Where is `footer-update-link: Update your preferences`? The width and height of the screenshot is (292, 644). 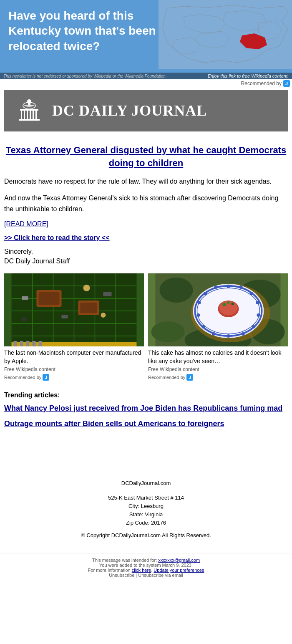 footer-update-link: Update your preferences is located at coordinates (179, 570).